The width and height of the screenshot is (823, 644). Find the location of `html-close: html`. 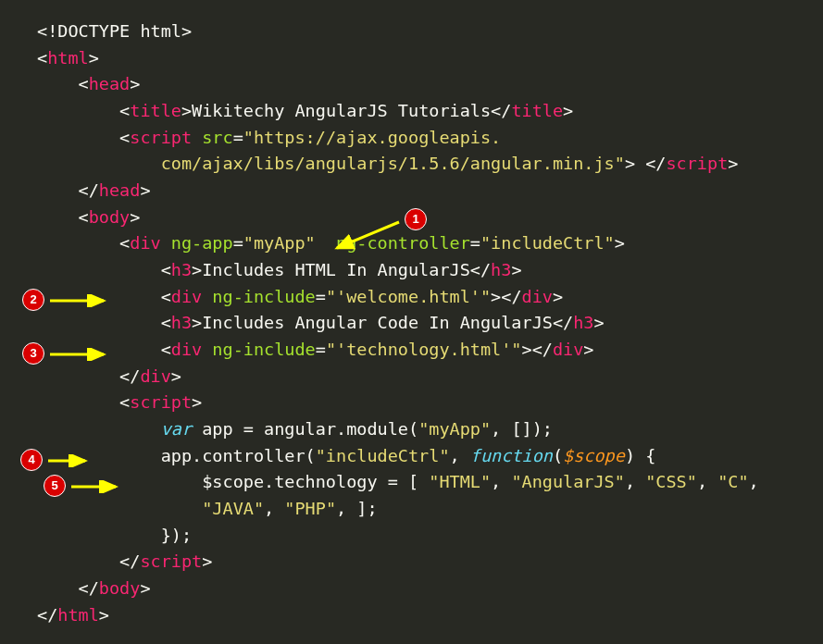

html-close: html is located at coordinates (78, 614).